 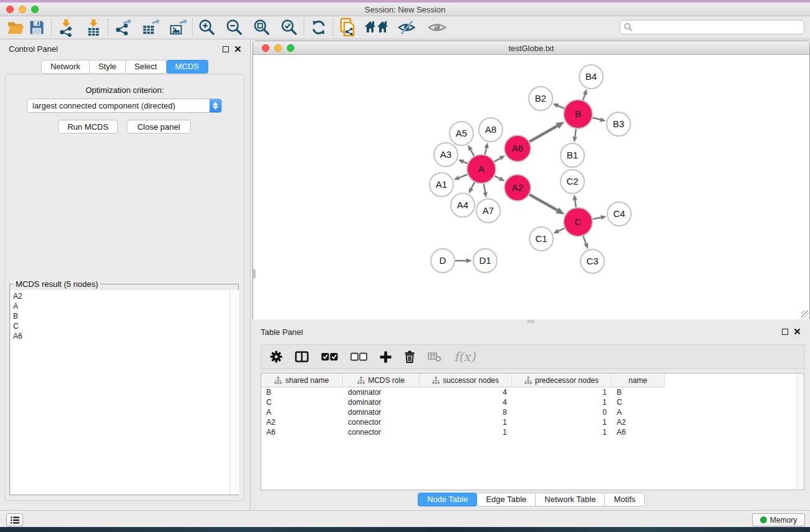 What do you see at coordinates (382, 380) in the screenshot?
I see `column-header-MCDS-role: MCDS role` at bounding box center [382, 380].